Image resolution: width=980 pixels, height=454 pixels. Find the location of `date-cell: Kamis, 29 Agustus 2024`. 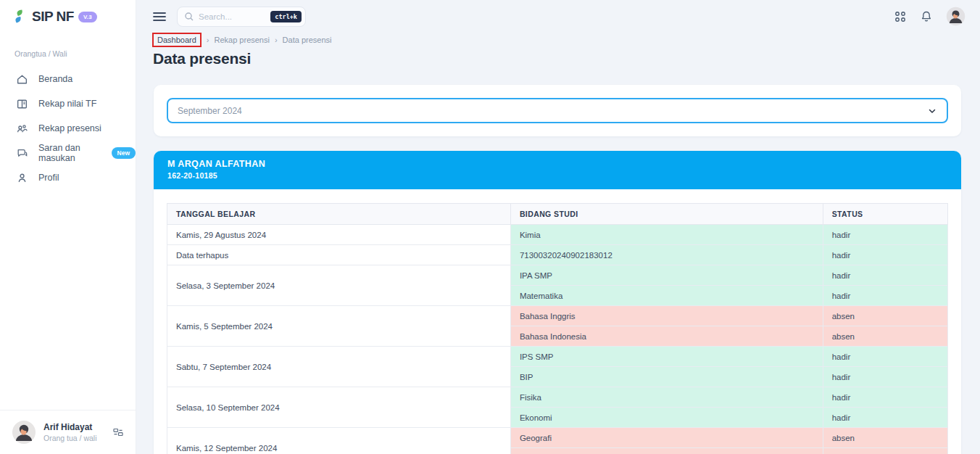

date-cell: Kamis, 29 Agustus 2024 is located at coordinates (339, 235).